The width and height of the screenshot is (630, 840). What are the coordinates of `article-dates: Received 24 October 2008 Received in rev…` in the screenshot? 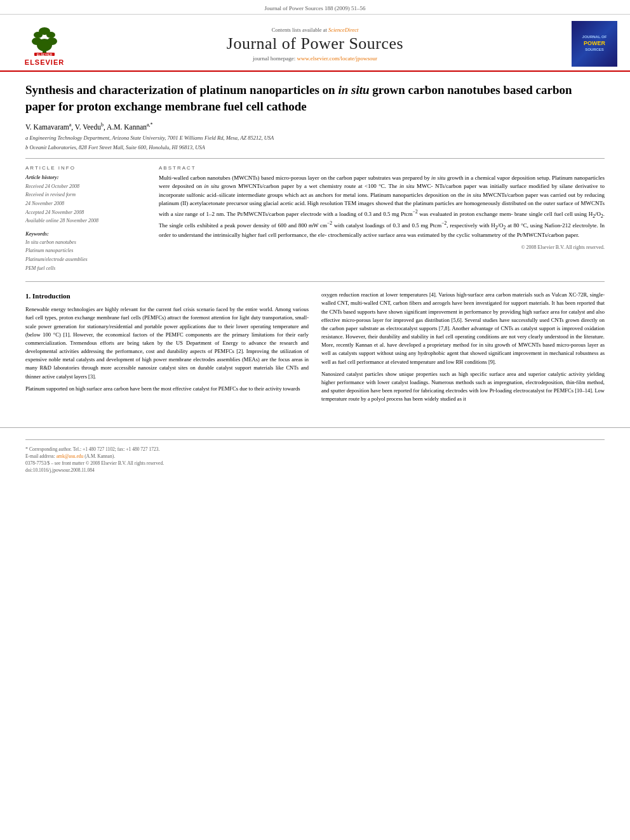 It's located at (86, 204).